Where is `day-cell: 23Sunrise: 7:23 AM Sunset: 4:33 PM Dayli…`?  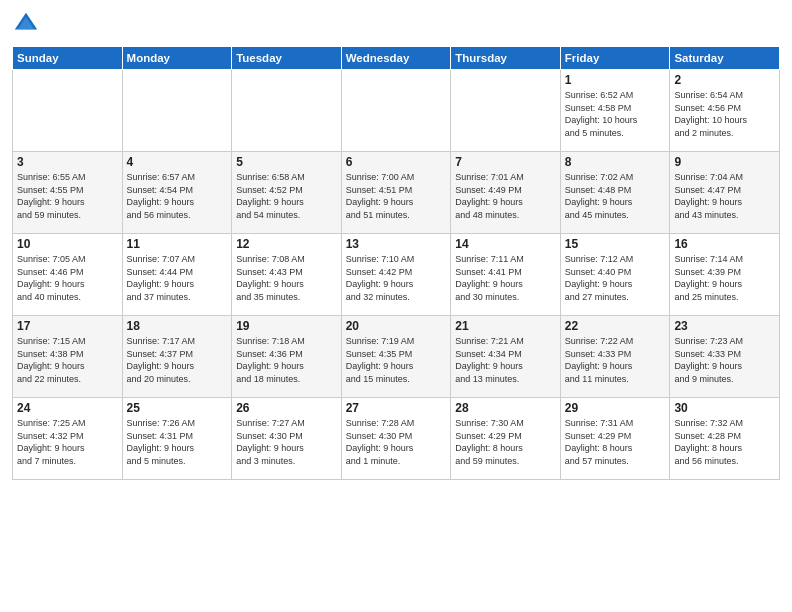
day-cell: 23Sunrise: 7:23 AM Sunset: 4:33 PM Dayli… is located at coordinates (725, 357).